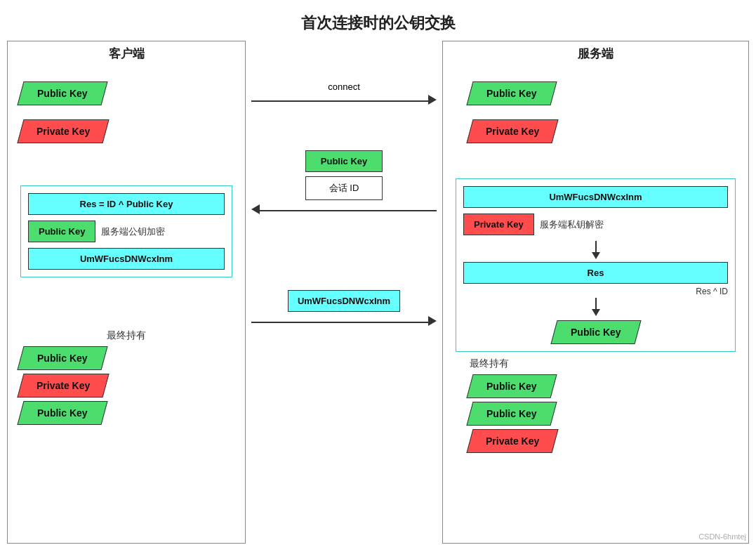 The height and width of the screenshot is (545, 756). I want to click on server-header: 服务端, so click(595, 55).